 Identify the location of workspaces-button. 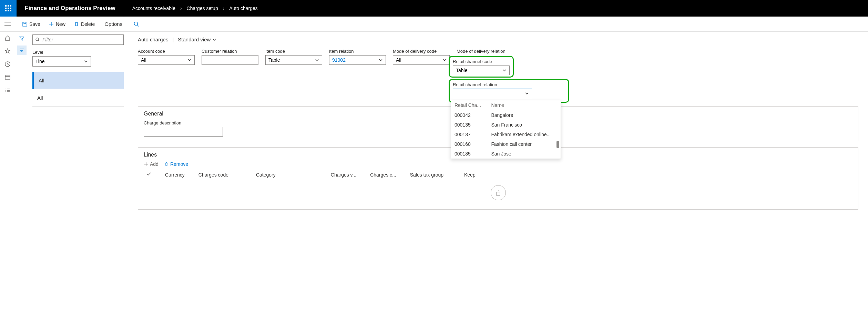
(8, 77).